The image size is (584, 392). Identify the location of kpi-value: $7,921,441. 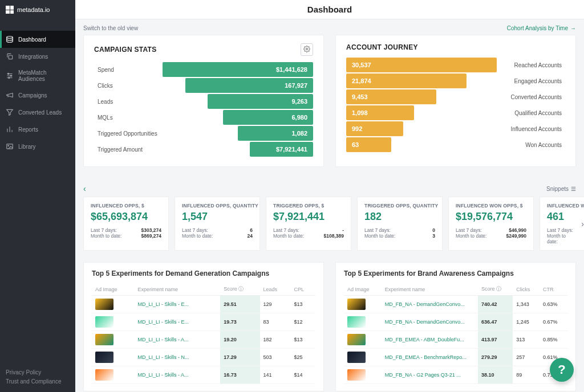
(309, 217).